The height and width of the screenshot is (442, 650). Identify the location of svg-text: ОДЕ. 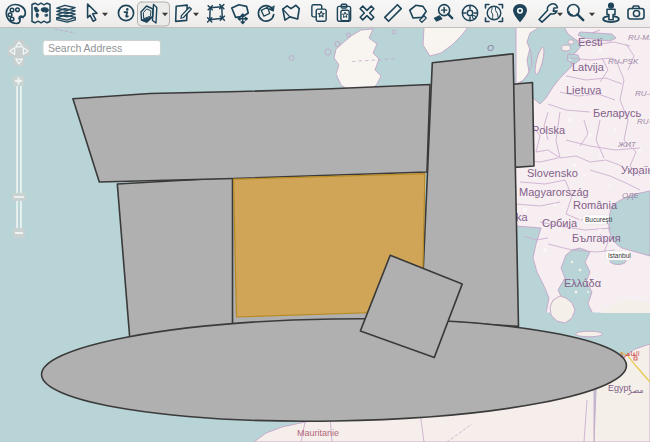
(631, 196).